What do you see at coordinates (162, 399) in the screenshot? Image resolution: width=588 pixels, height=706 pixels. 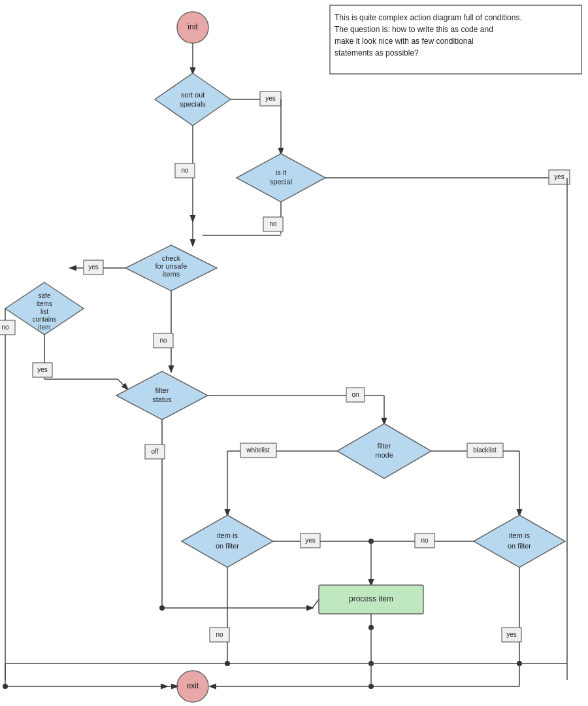 I see `filter-status-text2: status` at bounding box center [162, 399].